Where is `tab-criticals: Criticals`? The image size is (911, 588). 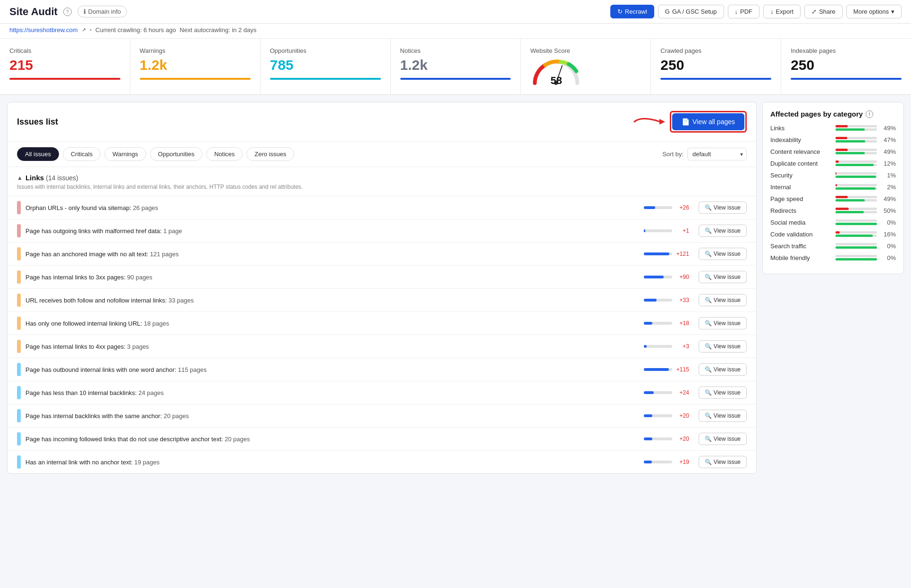 tab-criticals: Criticals is located at coordinates (82, 154).